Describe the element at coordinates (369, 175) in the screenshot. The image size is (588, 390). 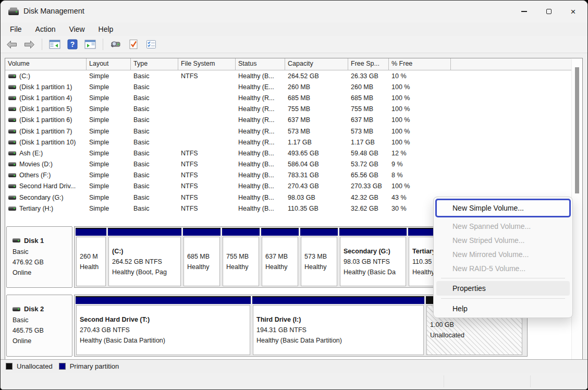
I see `cell-free_space: 65.56 GB` at that location.